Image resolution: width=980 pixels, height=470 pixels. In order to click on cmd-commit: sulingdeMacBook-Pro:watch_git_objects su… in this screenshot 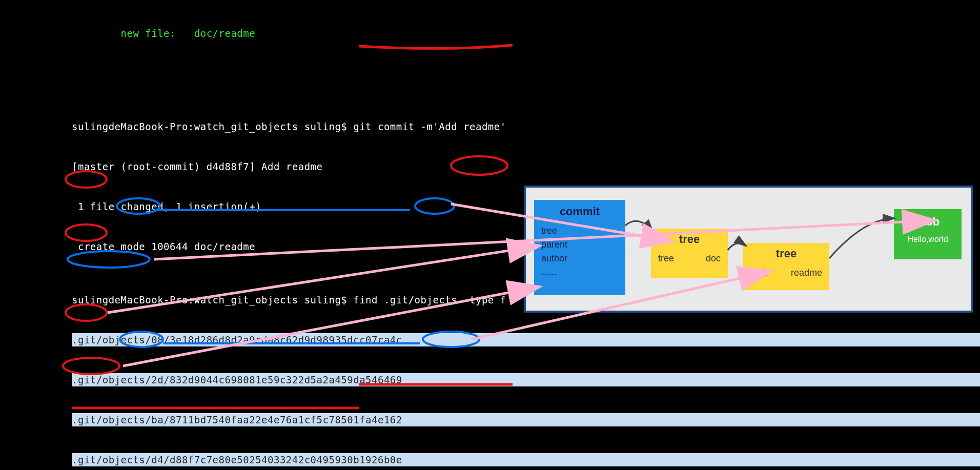, I will do `click(490, 127)`.